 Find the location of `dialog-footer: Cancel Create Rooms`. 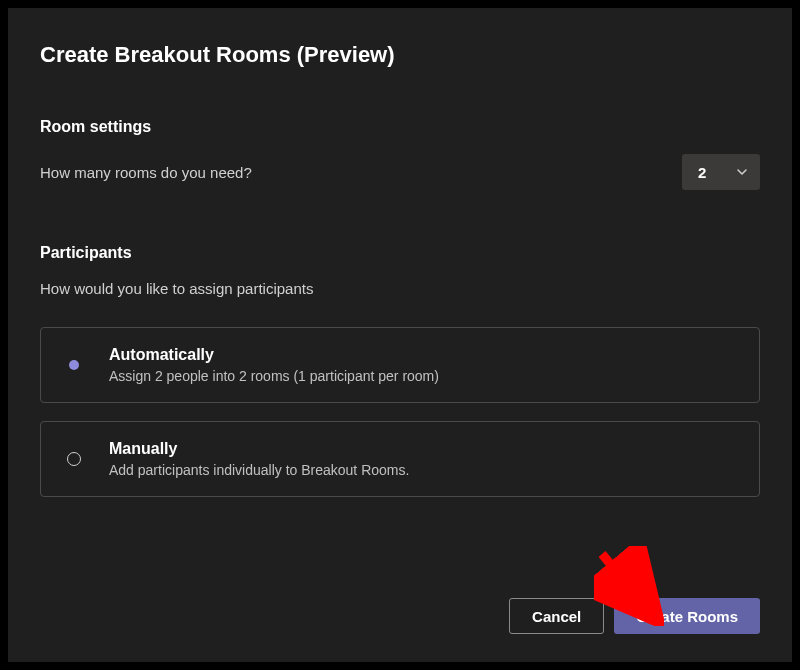

dialog-footer: Cancel Create Rooms is located at coordinates (634, 616).